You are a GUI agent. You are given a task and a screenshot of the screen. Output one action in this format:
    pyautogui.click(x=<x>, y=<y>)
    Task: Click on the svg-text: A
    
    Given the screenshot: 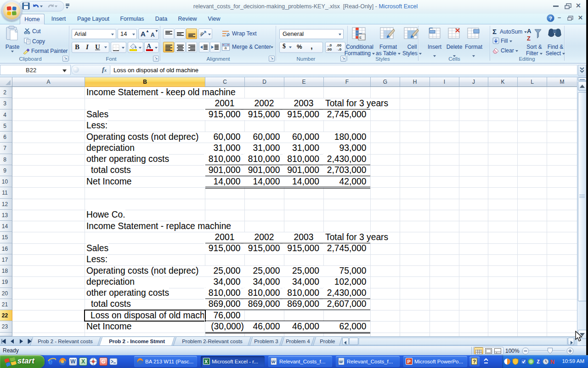 What is the action you would take?
    pyautogui.click(x=529, y=31)
    